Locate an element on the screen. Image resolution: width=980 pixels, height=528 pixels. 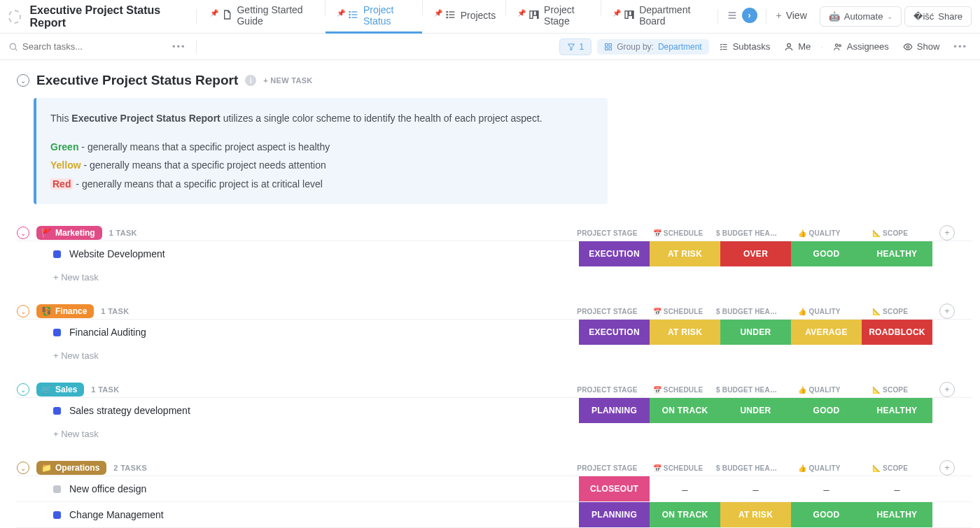
divider is located at coordinates (196, 17).